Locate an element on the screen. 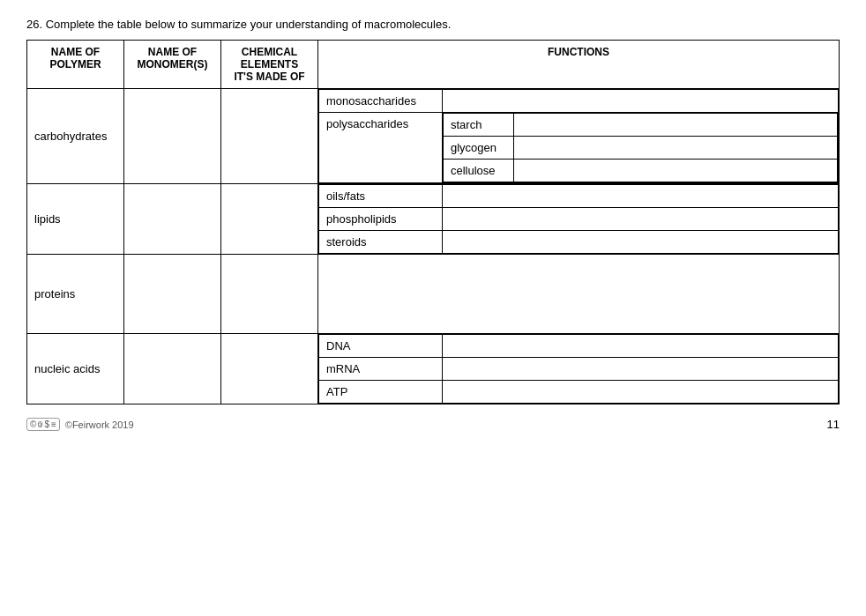 The image size is (866, 616). subsub-row: cellulose is located at coordinates (640, 171).